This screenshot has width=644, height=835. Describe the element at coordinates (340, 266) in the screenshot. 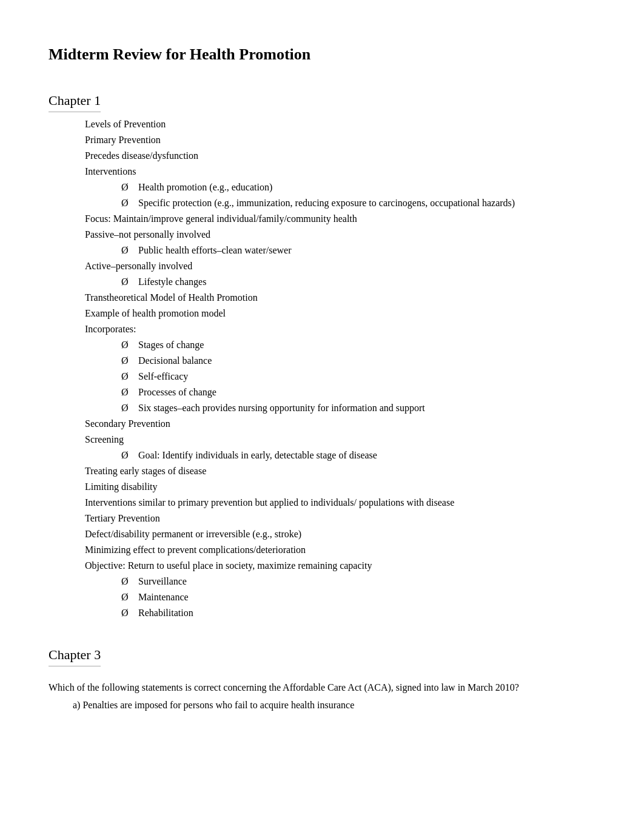

I see `active-line: Active–personally involved` at that location.